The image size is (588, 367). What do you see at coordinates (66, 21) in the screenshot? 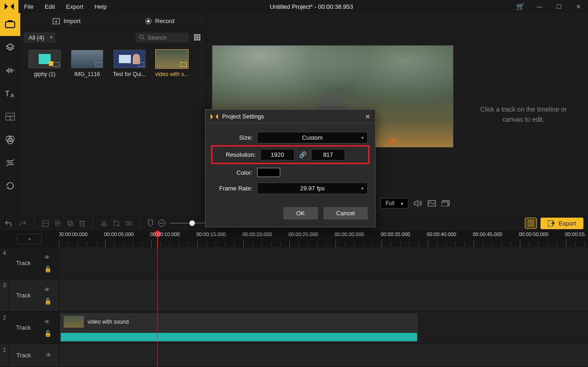
I see `import-tab: Import` at bounding box center [66, 21].